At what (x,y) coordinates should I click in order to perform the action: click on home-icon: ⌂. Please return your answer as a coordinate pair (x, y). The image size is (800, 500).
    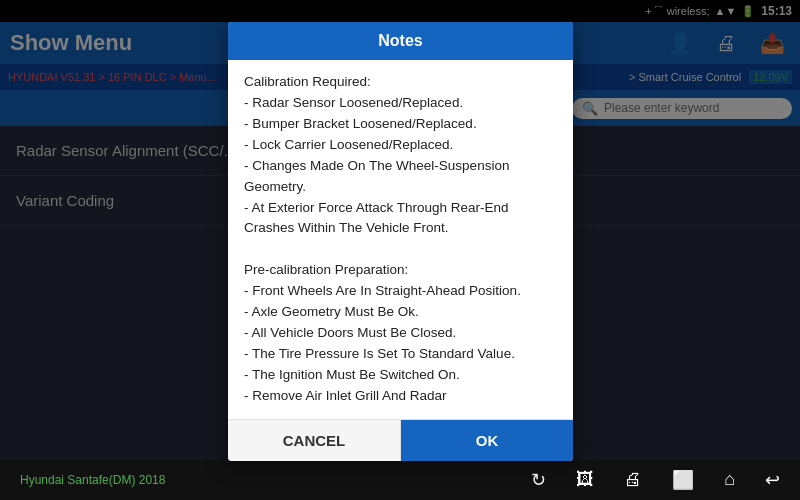
    Looking at the image, I should click on (730, 480).